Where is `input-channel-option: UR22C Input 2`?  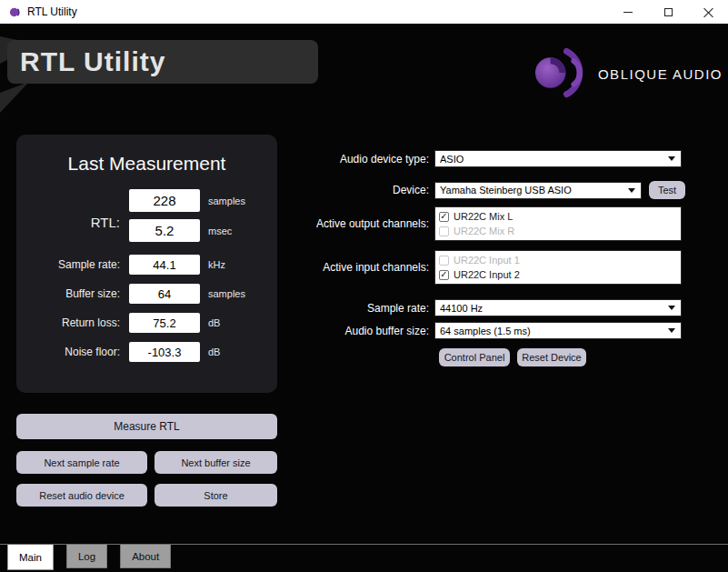 input-channel-option: UR22C Input 2 is located at coordinates (558, 275).